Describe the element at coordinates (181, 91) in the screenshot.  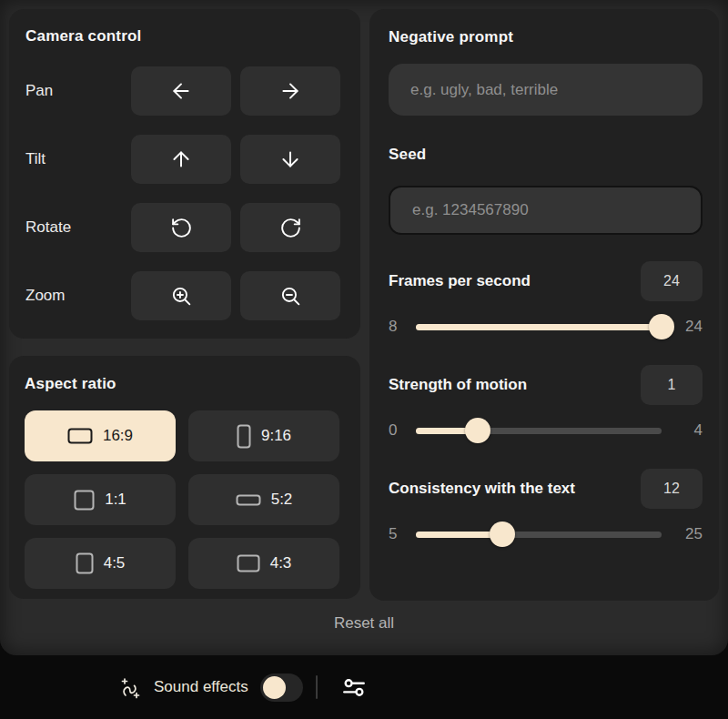
I see `arrow-left-icon` at that location.